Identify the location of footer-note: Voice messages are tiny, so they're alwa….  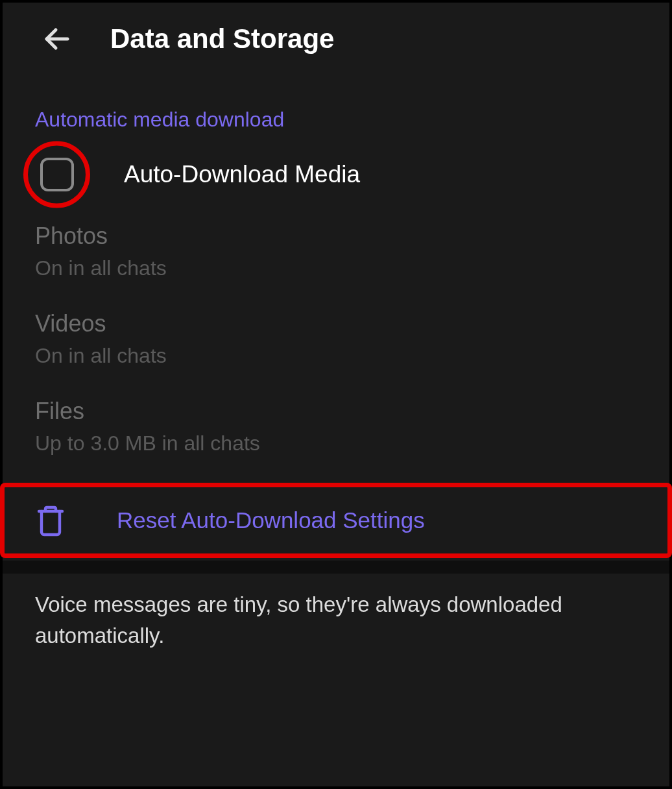
(336, 613).